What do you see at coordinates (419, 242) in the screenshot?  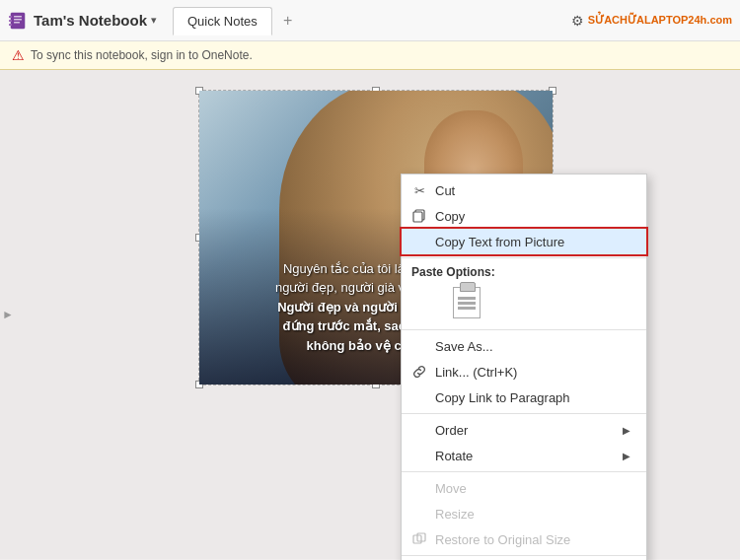 I see `copy-text-icon` at bounding box center [419, 242].